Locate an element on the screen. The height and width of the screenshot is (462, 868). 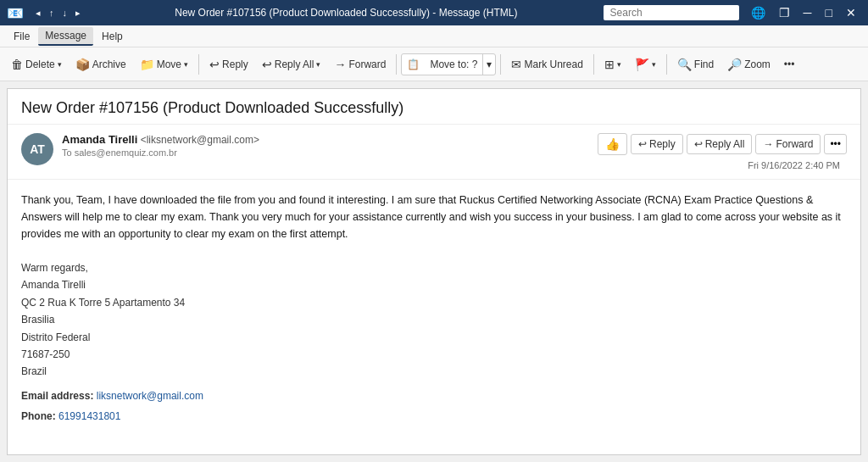
zoom-label: Zoom is located at coordinates (758, 64).